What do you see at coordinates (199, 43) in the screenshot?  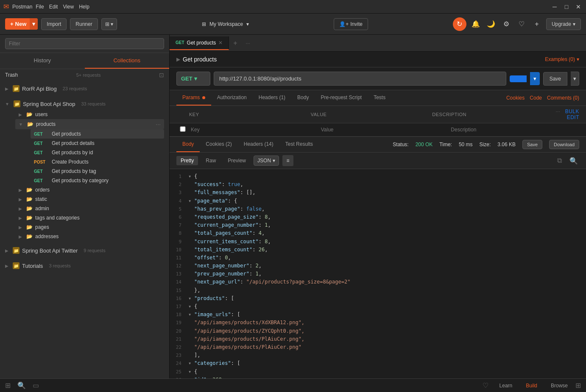 I see `tab-get-products: GET Get products ✕` at bounding box center [199, 43].